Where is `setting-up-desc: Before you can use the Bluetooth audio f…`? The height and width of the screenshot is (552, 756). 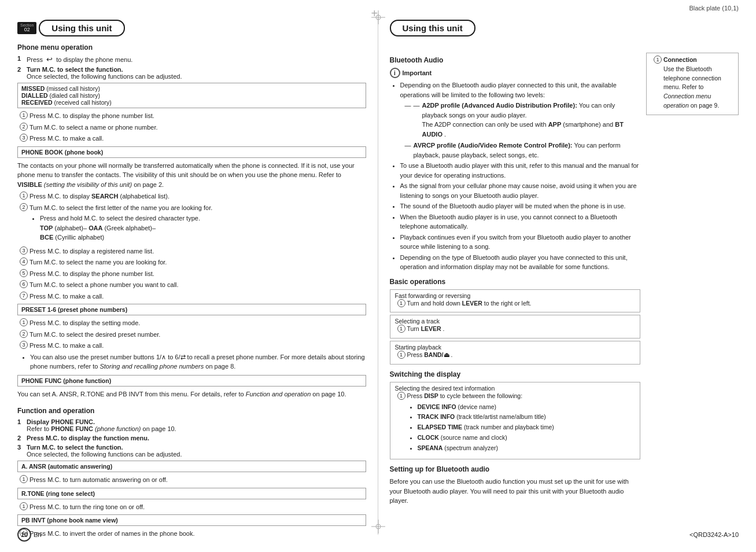 setting-up-desc: Before you can use the Bluetooth audio f… is located at coordinates (515, 491).